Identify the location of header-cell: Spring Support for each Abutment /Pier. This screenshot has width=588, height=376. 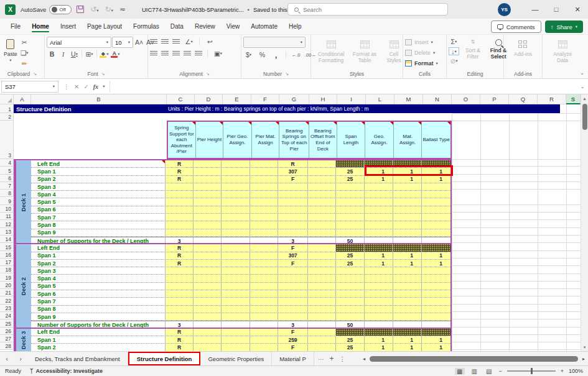
(182, 140).